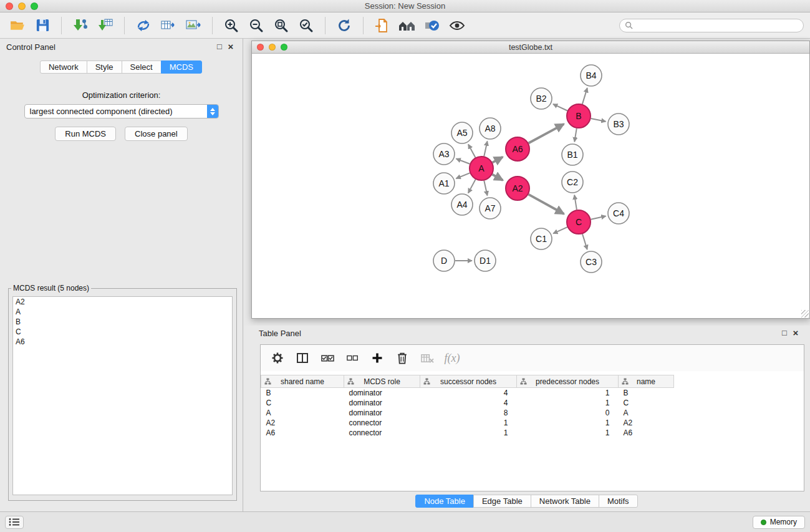 The width and height of the screenshot is (810, 532). What do you see at coordinates (462, 133) in the screenshot?
I see `node-A5: A5` at bounding box center [462, 133].